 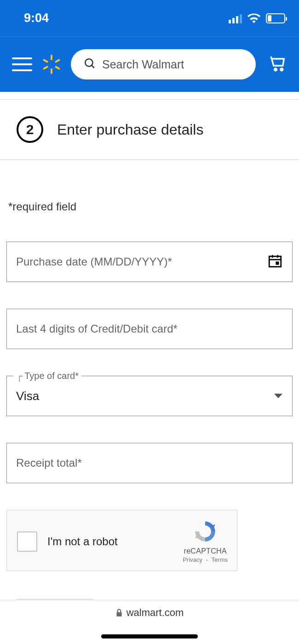 I want to click on calendar-icon, so click(x=275, y=262).